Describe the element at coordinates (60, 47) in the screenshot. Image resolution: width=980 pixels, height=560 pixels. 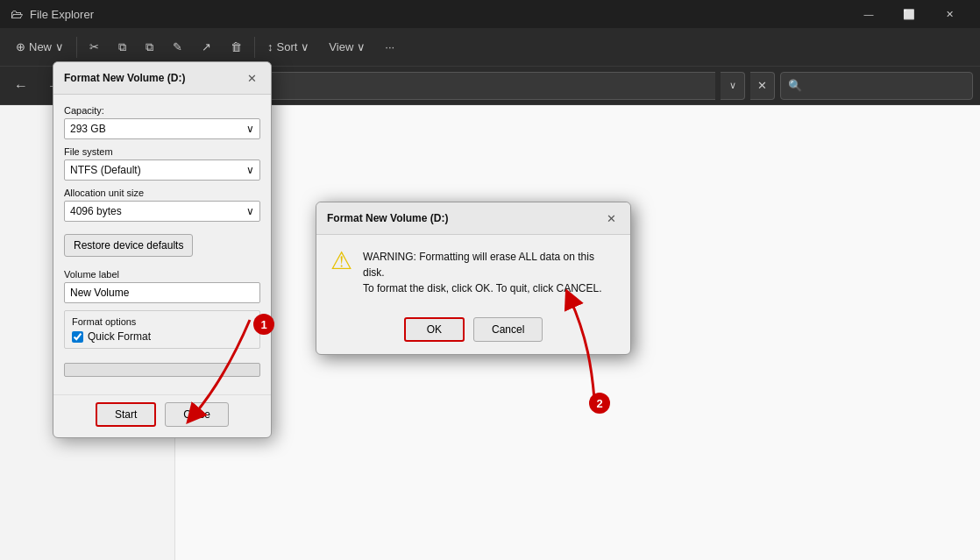
I see `new-dropdown-icon: ∨` at that location.